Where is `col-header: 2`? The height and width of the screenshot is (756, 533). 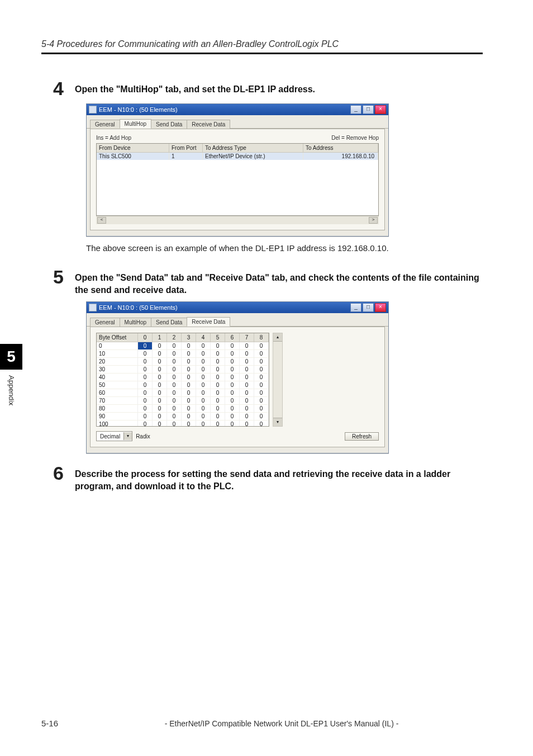 col-header: 2 is located at coordinates (174, 338).